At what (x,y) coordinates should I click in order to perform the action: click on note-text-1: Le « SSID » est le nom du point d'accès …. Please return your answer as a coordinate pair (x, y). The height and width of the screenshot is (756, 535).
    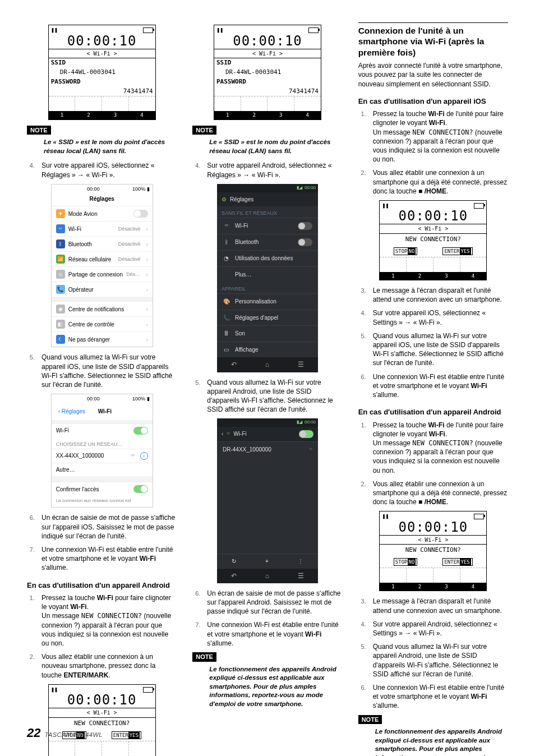
    Looking at the image, I should click on (110, 147).